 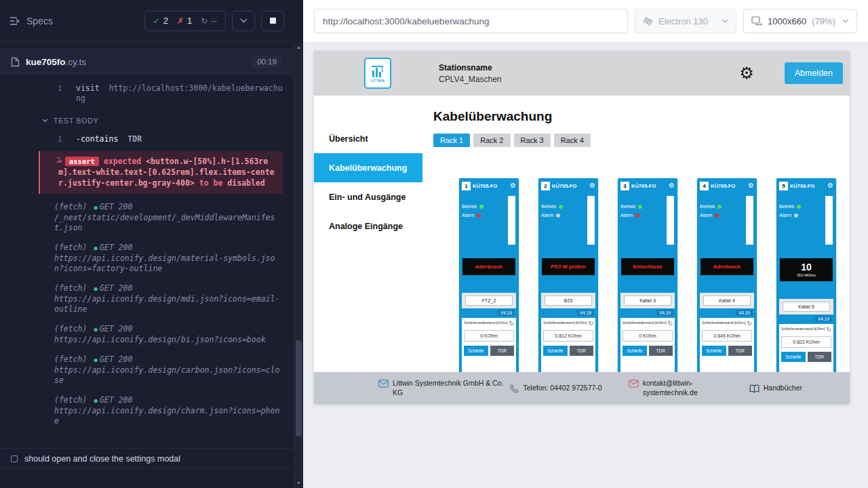 I want to click on next-test-row: should open and close the settings modal, so click(x=146, y=458).